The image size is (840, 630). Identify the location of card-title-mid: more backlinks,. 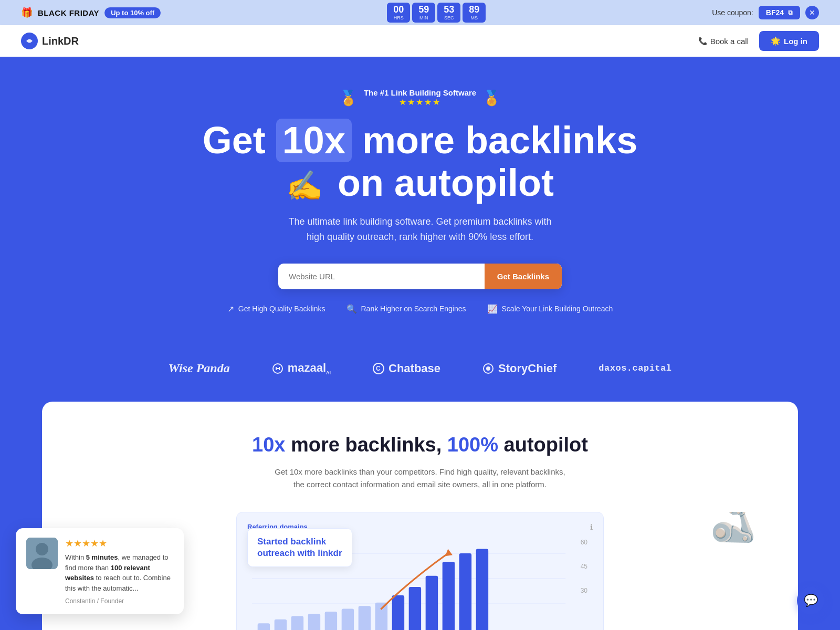
(366, 445).